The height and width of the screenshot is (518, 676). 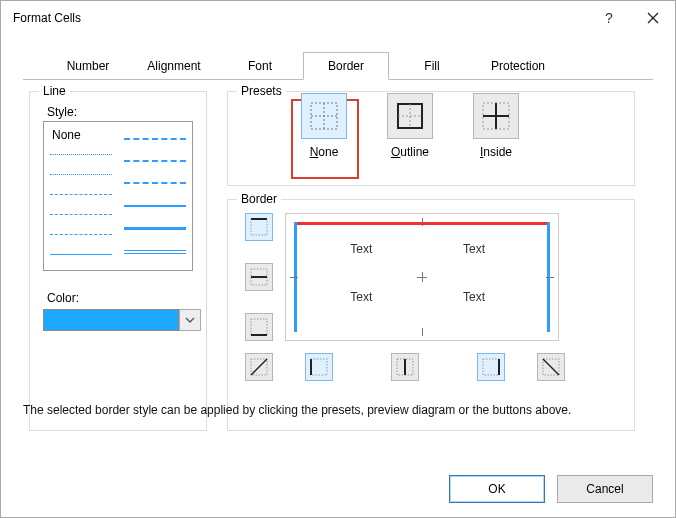 What do you see at coordinates (518, 66) in the screenshot?
I see `tab-protection: Protection` at bounding box center [518, 66].